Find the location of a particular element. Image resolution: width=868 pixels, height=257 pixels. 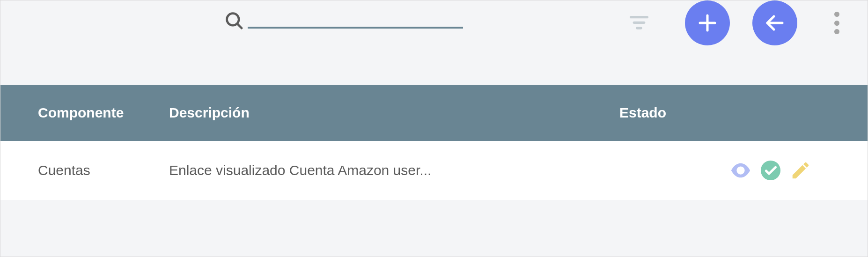

header-componente: Componente is located at coordinates (103, 113).